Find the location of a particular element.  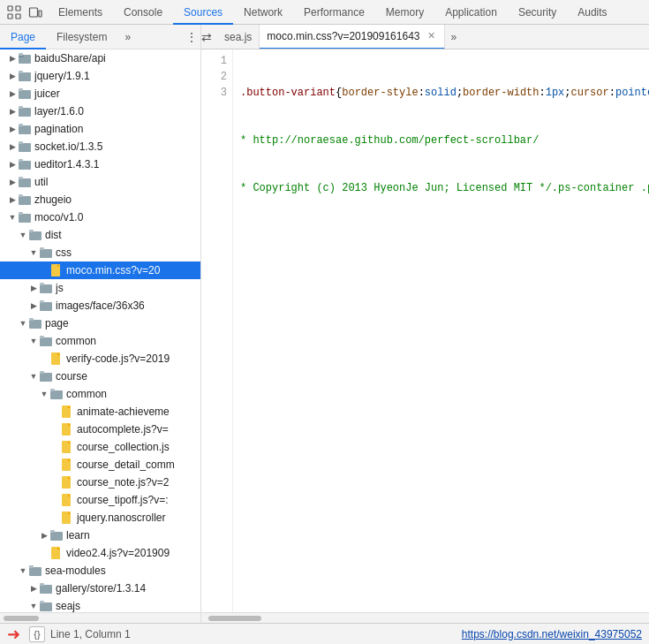

tree-item-util: util is located at coordinates (101, 182).